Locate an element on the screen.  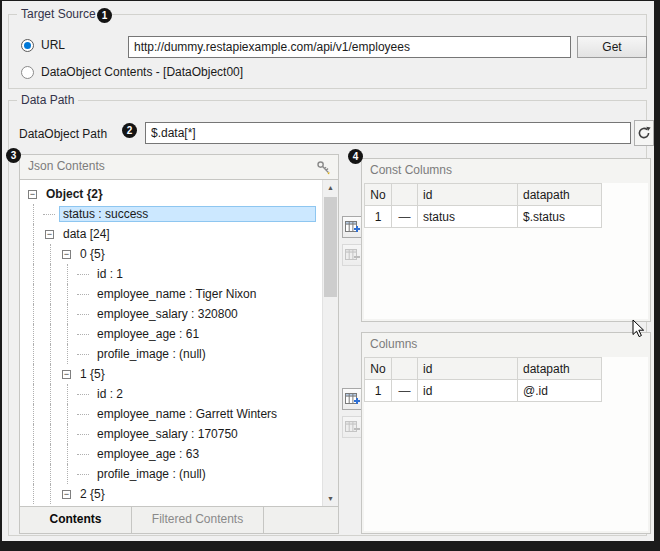
tree-item-label: employee_age : 63 is located at coordinates (148, 454).